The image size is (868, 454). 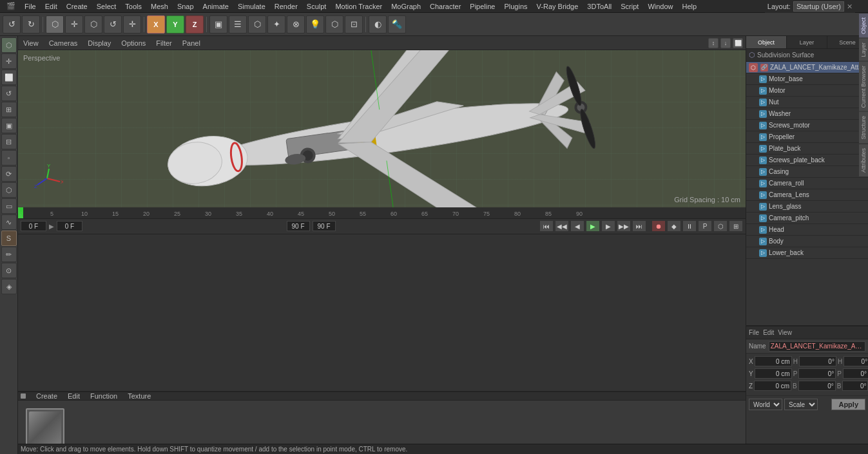 I want to click on mat-create-menu: Create, so click(x=46, y=396).